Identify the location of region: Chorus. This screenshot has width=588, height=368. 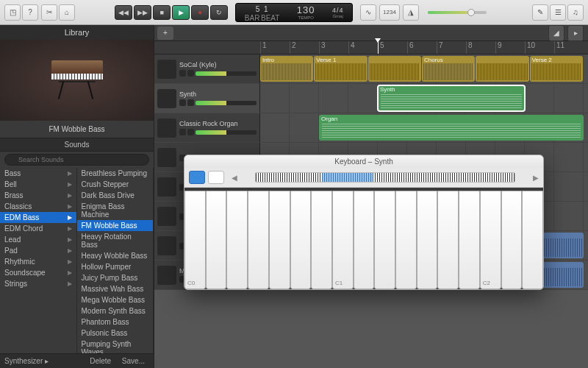
(448, 69).